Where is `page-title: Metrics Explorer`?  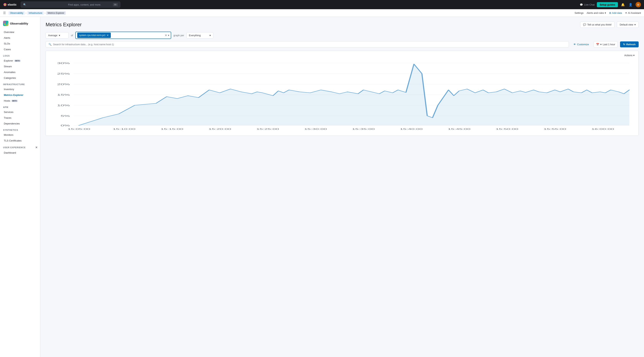
page-title: Metrics Explorer is located at coordinates (64, 24).